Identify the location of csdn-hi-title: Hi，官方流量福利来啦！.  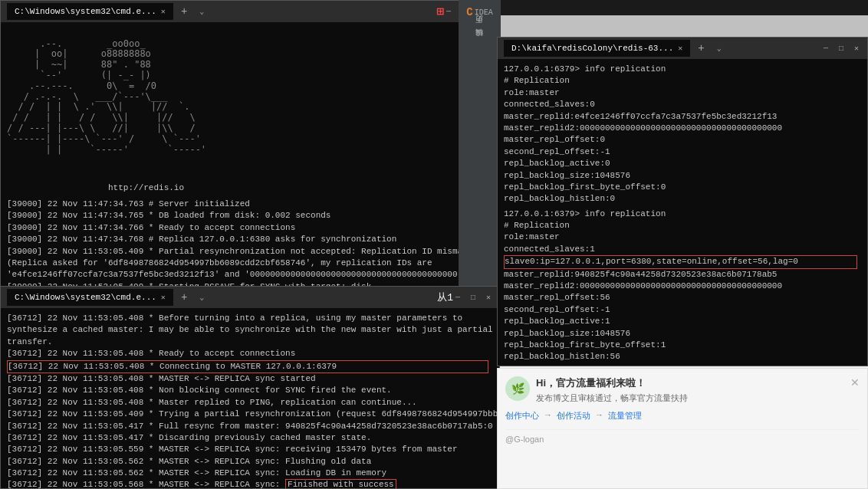
(690, 383).